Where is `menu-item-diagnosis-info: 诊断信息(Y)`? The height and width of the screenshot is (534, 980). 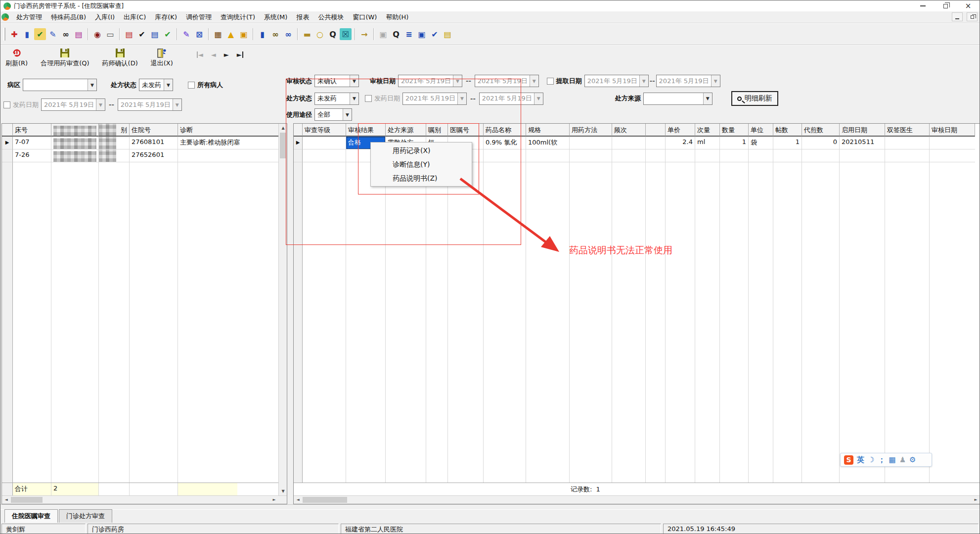 menu-item-diagnosis-info: 诊断信息(Y) is located at coordinates (421, 164).